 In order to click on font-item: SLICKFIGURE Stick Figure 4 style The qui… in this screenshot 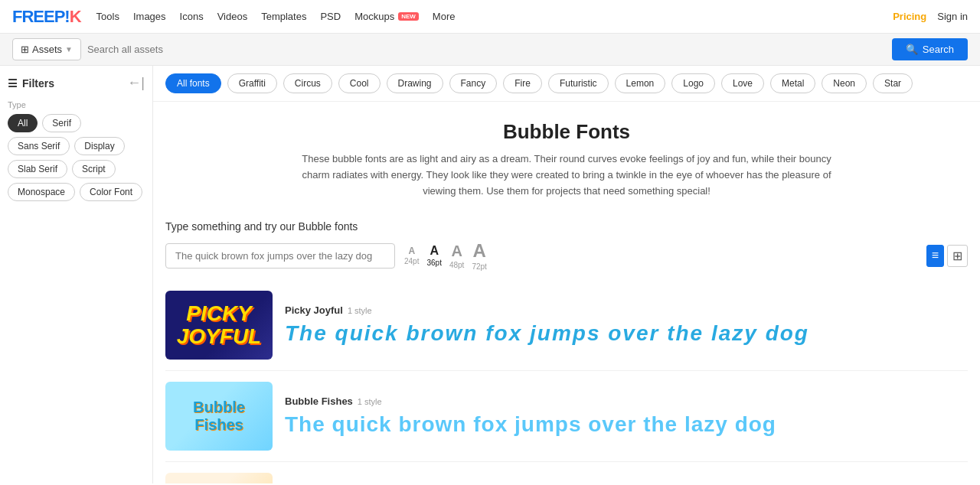, I will do `click(567, 473)`.